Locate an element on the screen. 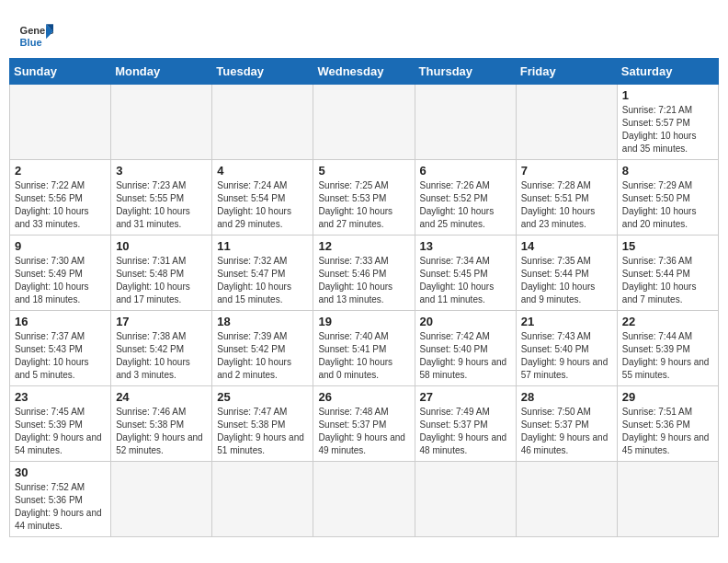  logo: General Blue is located at coordinates (36, 36).